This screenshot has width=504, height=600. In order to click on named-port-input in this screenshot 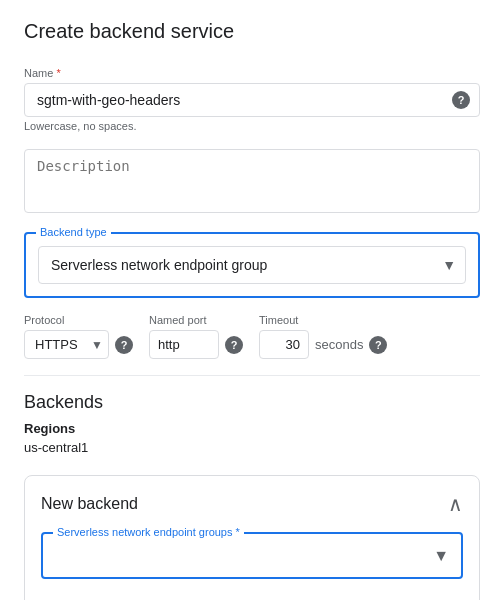, I will do `click(184, 344)`.